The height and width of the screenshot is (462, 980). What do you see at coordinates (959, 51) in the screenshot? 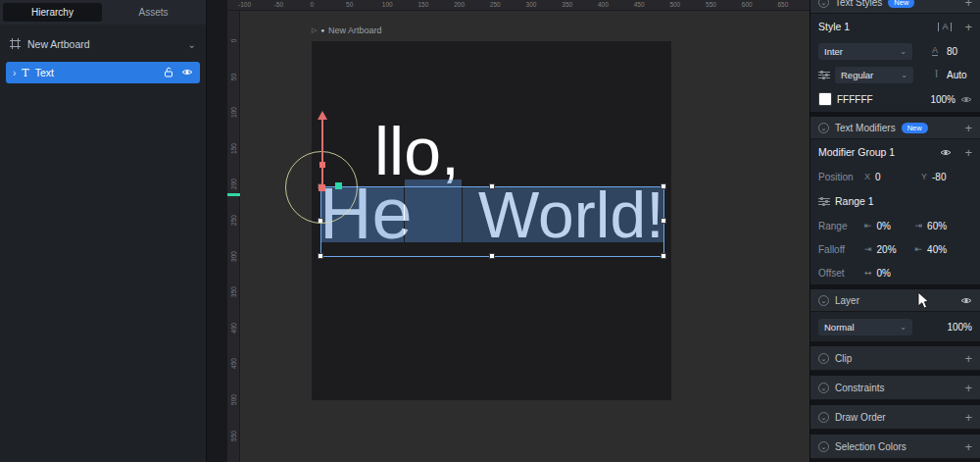
I see `font-size-field: 80` at bounding box center [959, 51].